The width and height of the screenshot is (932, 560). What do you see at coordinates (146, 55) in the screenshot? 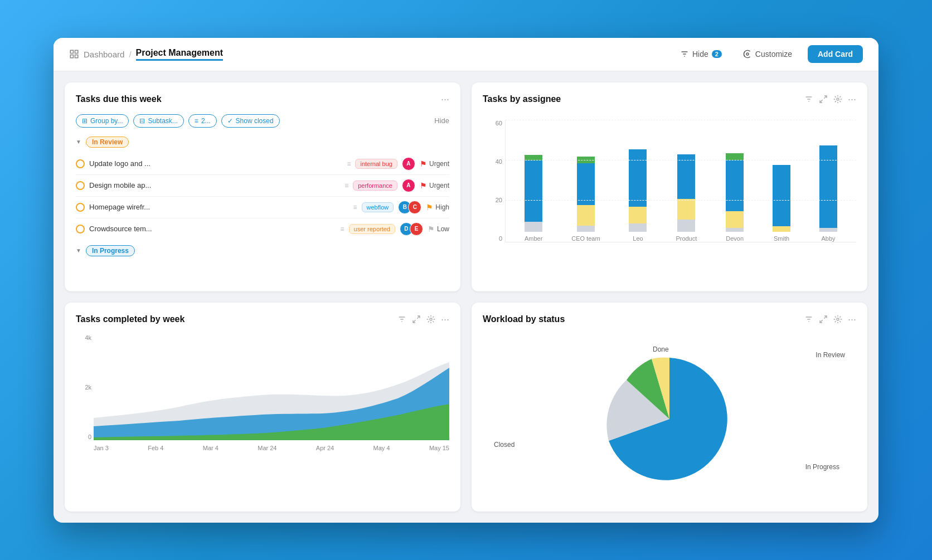
I see `breadcrumb: Dashboard / Project Management` at bounding box center [146, 55].